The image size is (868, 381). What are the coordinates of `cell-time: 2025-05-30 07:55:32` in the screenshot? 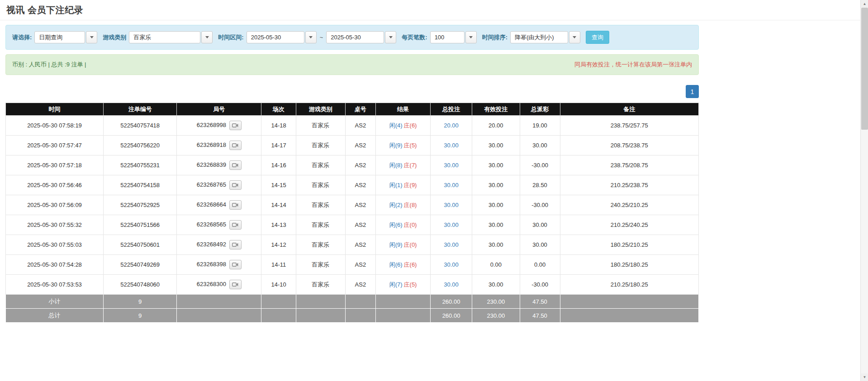 It's located at (55, 225).